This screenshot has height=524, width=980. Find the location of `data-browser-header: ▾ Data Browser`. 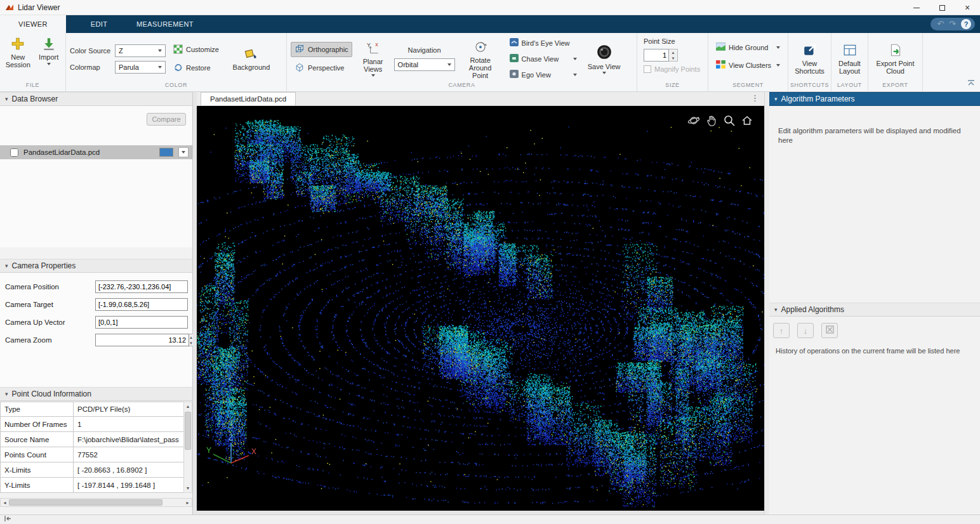

data-browser-header: ▾ Data Browser is located at coordinates (96, 99).